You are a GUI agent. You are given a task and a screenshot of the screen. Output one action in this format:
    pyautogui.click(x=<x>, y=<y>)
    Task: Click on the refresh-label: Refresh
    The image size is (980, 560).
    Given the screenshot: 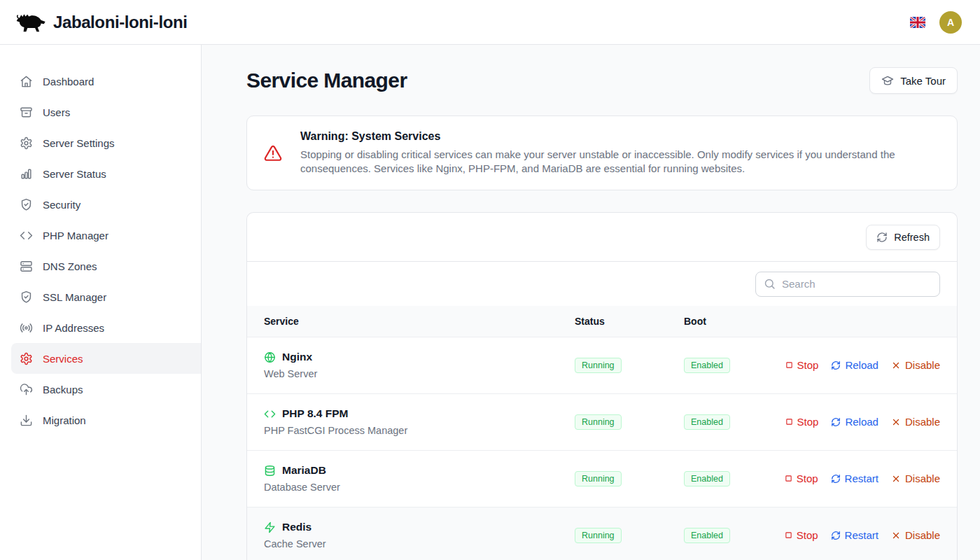 What is the action you would take?
    pyautogui.click(x=911, y=237)
    